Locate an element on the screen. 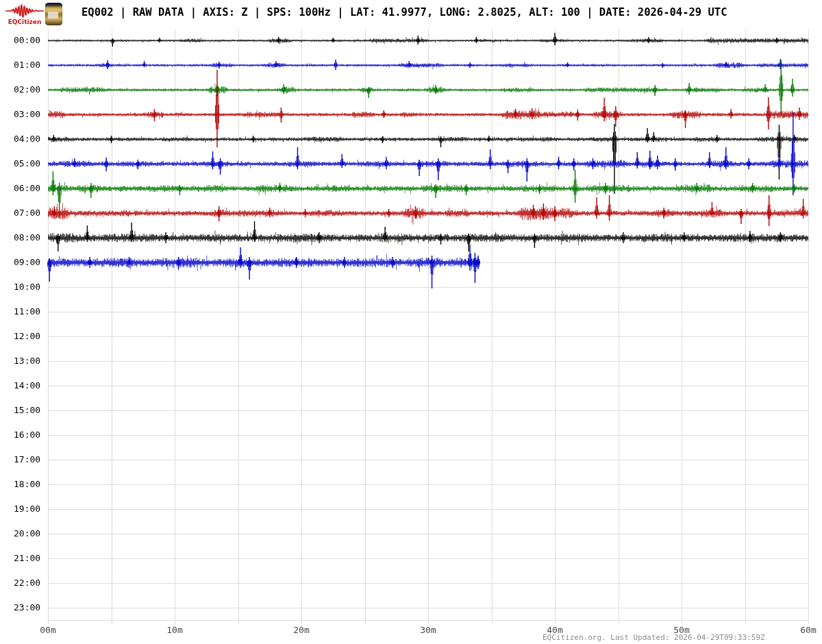 The width and height of the screenshot is (822, 644). hour-label: 11:00 is located at coordinates (32, 312).